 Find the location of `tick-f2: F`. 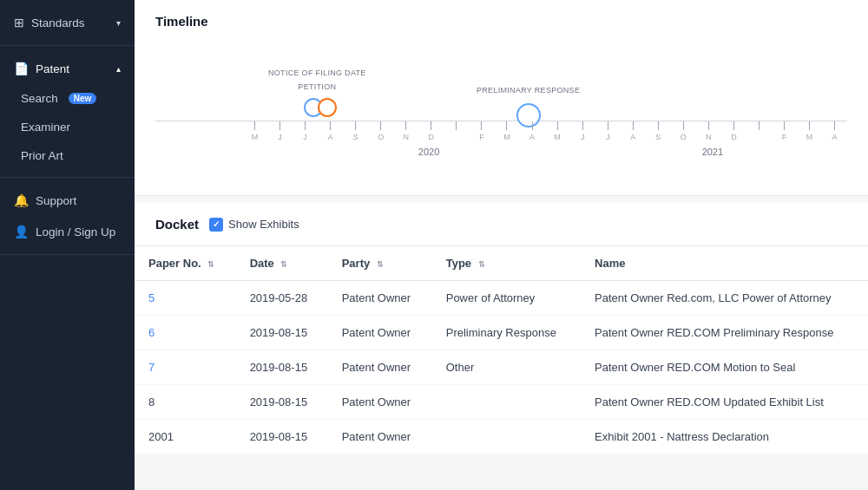

tick-f2: F is located at coordinates (785, 132).